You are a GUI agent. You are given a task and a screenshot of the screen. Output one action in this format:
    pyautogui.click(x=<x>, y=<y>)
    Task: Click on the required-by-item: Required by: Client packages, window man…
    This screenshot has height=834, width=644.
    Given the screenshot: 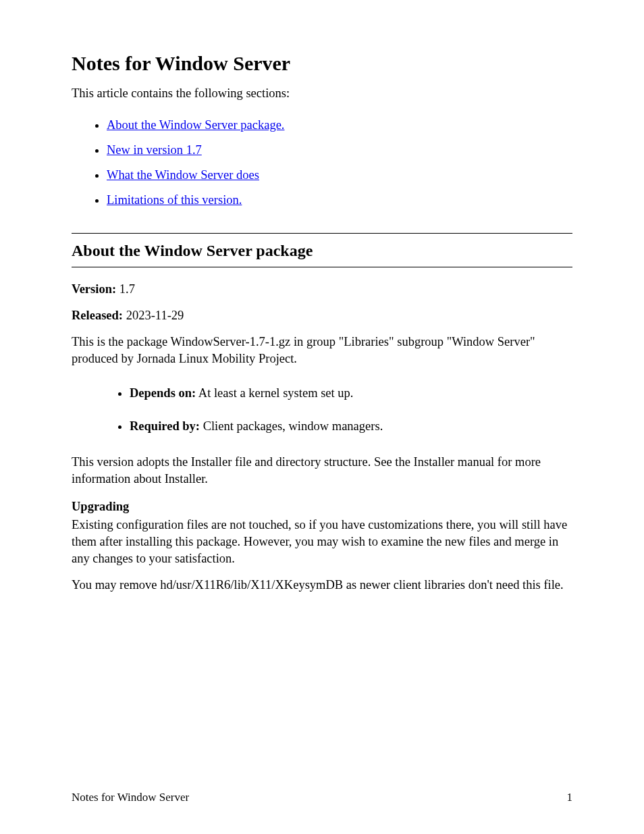 What is the action you would take?
    pyautogui.click(x=351, y=427)
    